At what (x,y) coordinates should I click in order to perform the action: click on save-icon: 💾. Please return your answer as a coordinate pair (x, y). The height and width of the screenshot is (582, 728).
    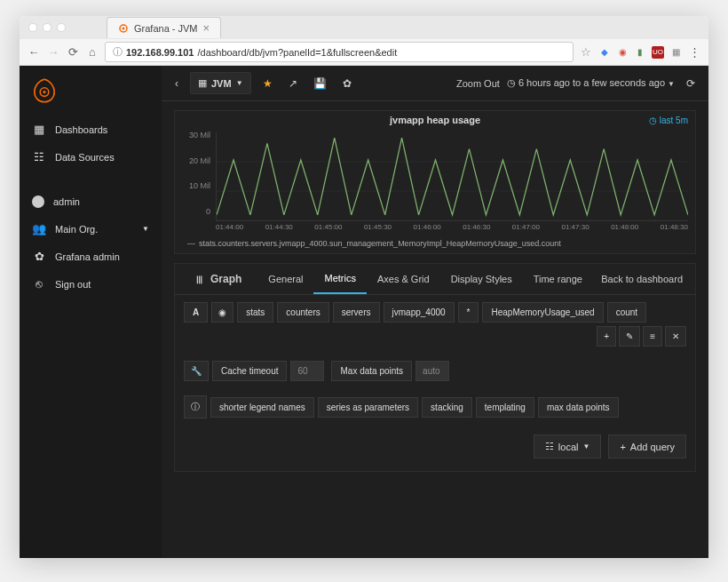
    Looking at the image, I should click on (320, 84).